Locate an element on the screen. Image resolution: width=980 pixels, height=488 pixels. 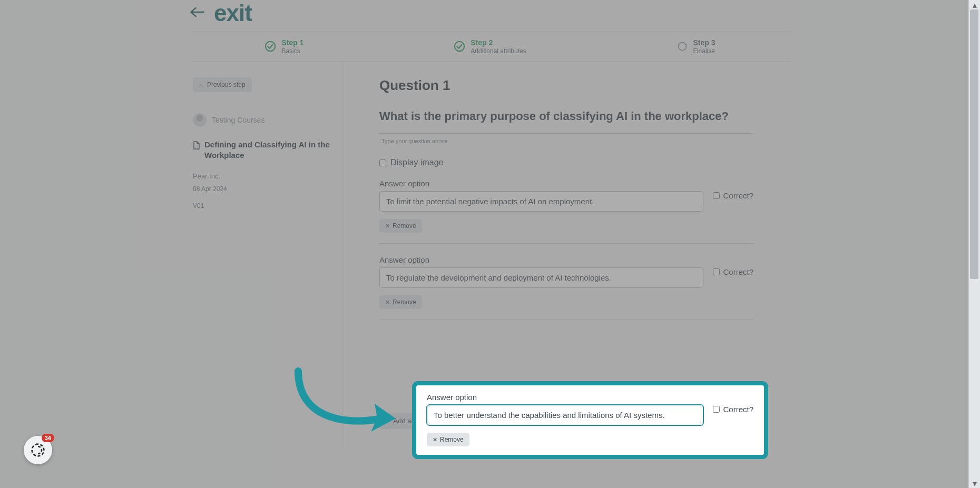
spotlight-answer-block: Answer option Correct? ✕ Remove is located at coordinates (590, 420).